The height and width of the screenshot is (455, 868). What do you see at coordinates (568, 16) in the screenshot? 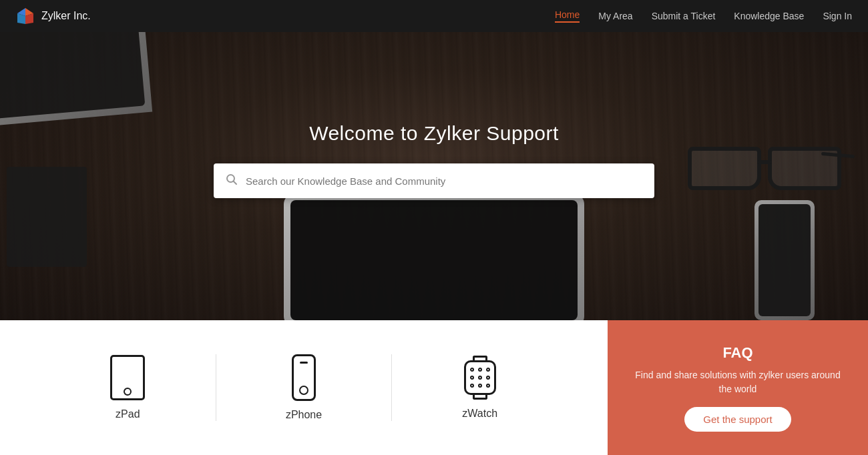
I see `nav-home: Home` at bounding box center [568, 16].